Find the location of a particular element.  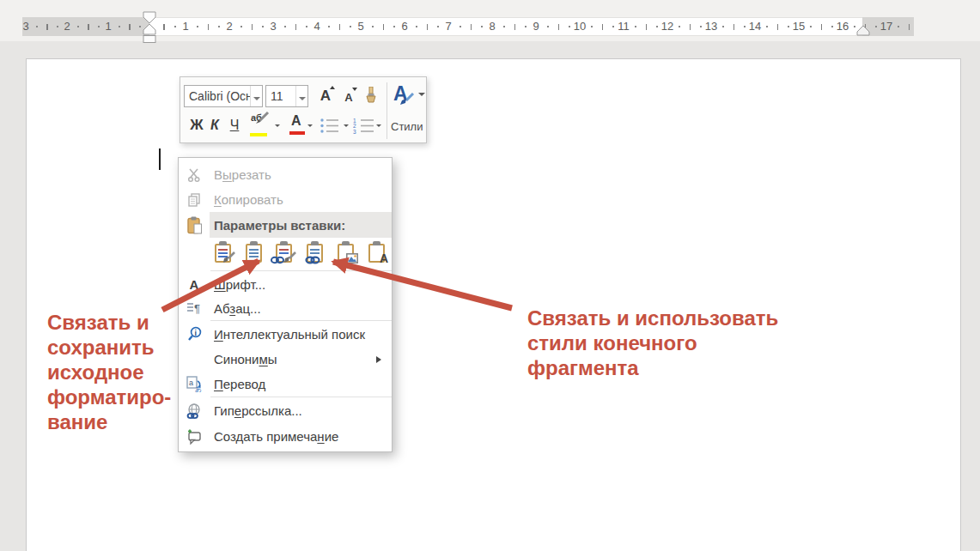

paste-link-keep-source-formatting-icon is located at coordinates (284, 252).